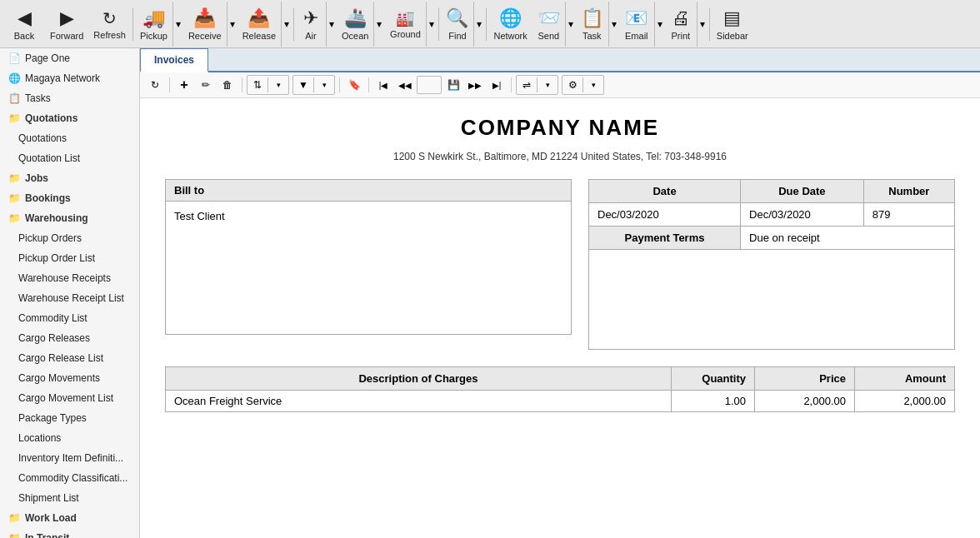 Image resolution: width=980 pixels, height=538 pixels. Describe the element at coordinates (184, 85) in the screenshot. I see `doc-add-button: +` at that location.